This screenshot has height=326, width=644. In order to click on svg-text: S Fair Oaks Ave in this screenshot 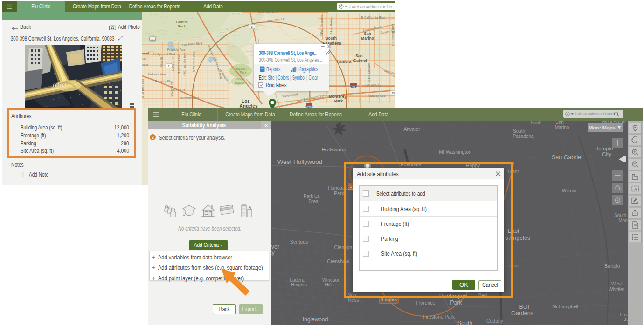, I will do `click(322, 25)`.